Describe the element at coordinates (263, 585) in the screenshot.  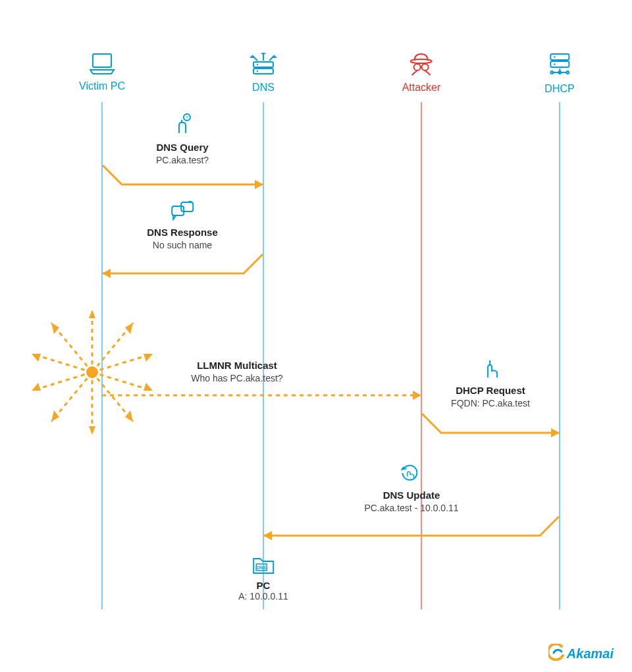
I see `dns-record-name: PC` at that location.